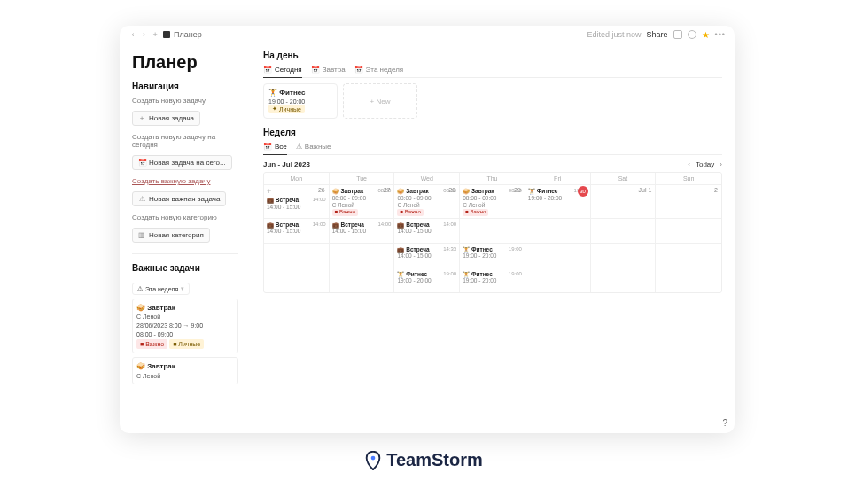  What do you see at coordinates (493, 232) in the screenshot?
I see `calendar: MonTueWedThuFriSatSun +2614:00💼 Встреча1…` at bounding box center [493, 232].